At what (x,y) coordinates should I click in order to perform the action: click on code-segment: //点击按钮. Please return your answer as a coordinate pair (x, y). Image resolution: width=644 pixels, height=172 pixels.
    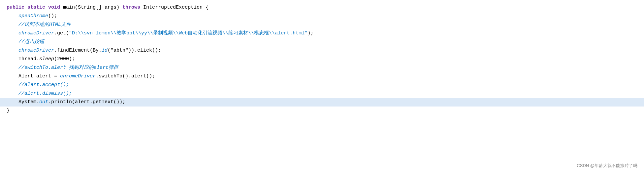
    Looking at the image, I should click on (25, 42).